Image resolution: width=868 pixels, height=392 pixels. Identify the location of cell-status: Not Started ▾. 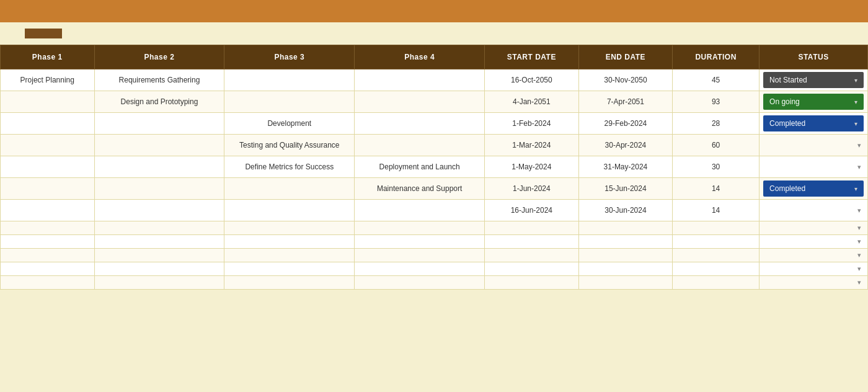
(813, 81).